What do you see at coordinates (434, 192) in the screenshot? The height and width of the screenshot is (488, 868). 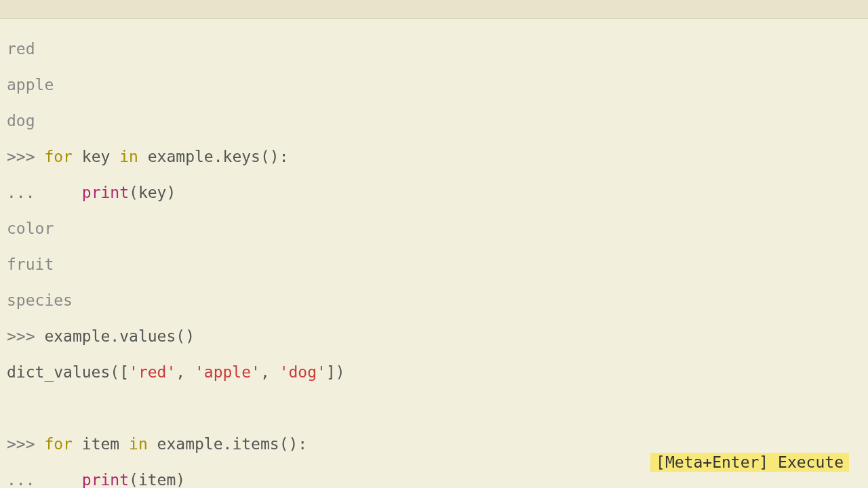 I see `input-line: ... print(key)` at bounding box center [434, 192].